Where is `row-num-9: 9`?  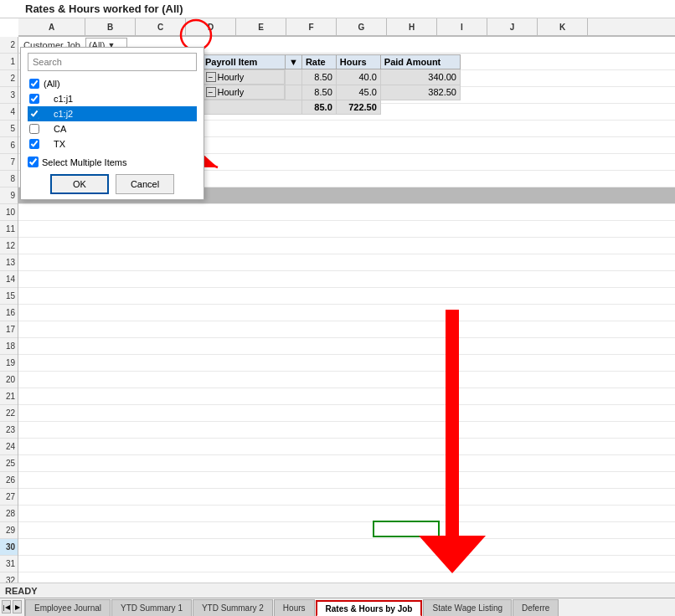
row-num-9: 9 is located at coordinates (8, 196).